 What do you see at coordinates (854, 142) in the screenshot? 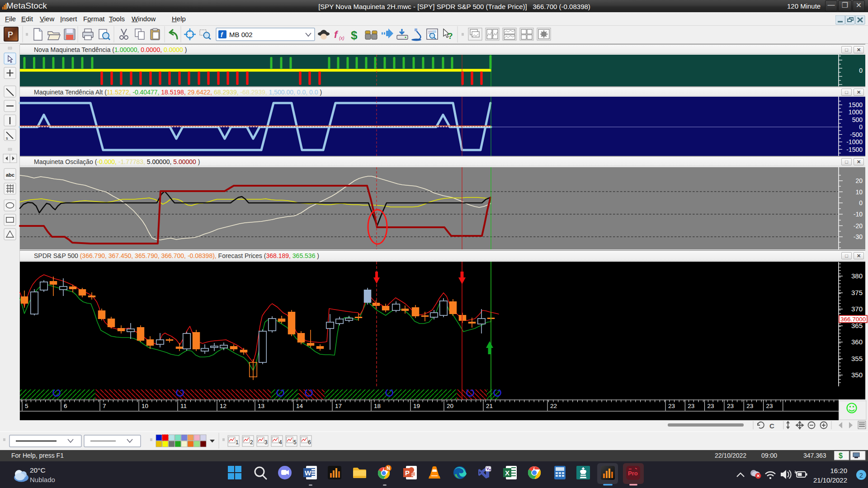
I see `svg-text: -1000` at bounding box center [854, 142].